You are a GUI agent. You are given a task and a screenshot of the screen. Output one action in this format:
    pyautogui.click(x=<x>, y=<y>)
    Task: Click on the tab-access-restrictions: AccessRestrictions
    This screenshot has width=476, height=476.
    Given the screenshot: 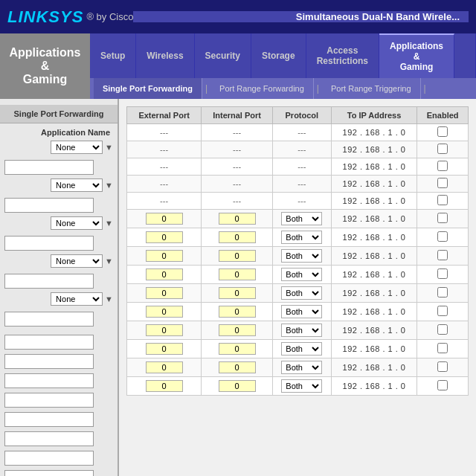 What is the action you would take?
    pyautogui.click(x=343, y=56)
    